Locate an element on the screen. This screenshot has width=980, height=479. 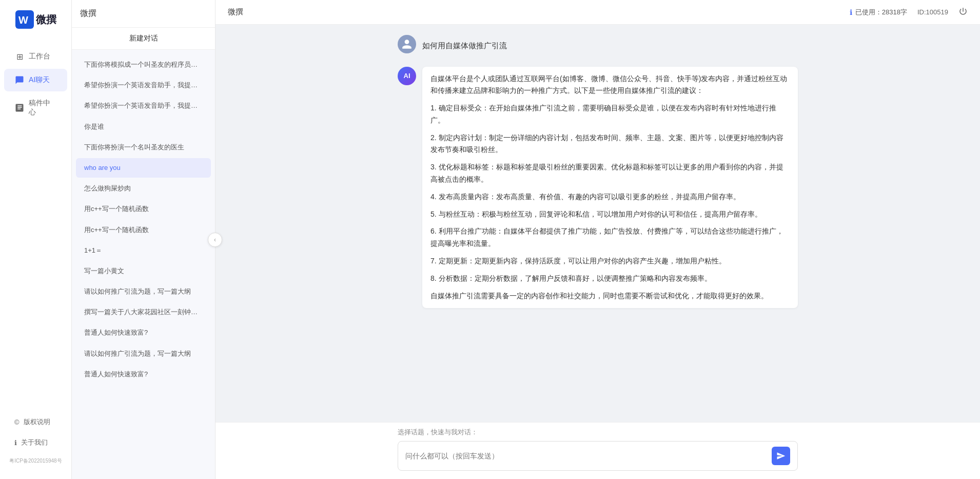
ai-point-4: 5. 与粉丝互动：积极与粉丝互动，回复评论和私信，可以增加用户对你的认可和信任，… is located at coordinates (610, 215).